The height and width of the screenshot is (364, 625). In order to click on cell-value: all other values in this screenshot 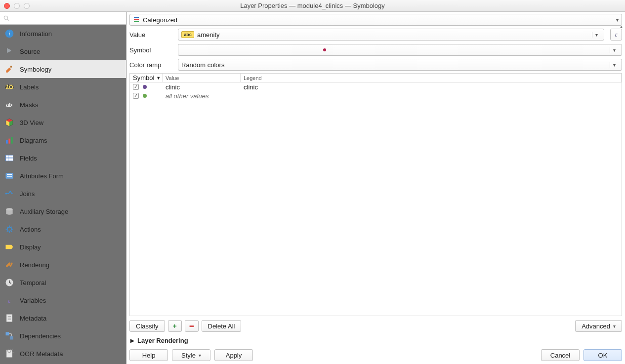, I will do `click(202, 96)`.